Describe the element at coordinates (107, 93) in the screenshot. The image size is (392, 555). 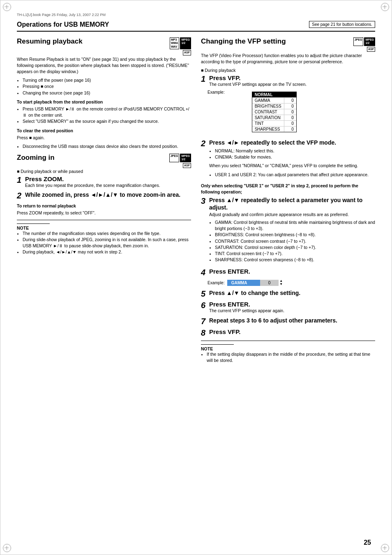
I see `resuming-bullet-3: Changing the source (see page 16)` at that location.